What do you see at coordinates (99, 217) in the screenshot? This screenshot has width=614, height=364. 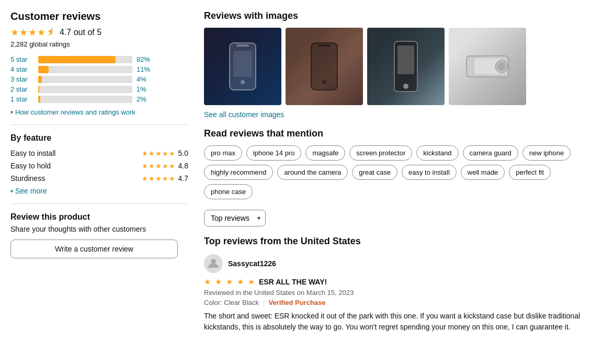 I see `review-product-title: Review this product` at bounding box center [99, 217].